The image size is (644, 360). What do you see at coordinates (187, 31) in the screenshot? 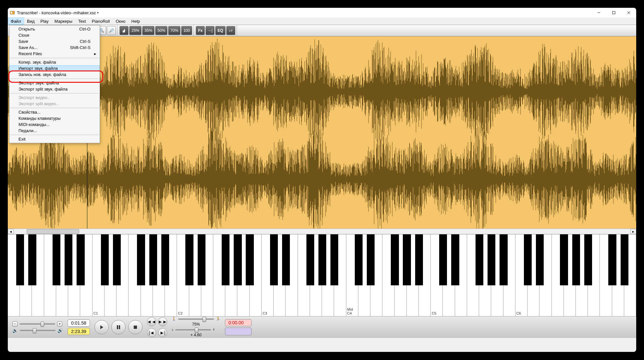
I see `speed-100: 100` at bounding box center [187, 31].